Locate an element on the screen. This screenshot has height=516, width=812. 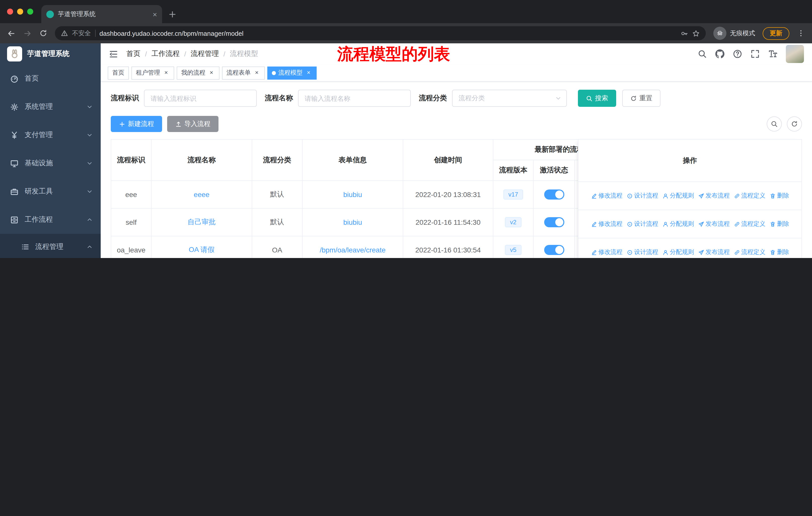
process-name-link: eeee is located at coordinates (202, 194).